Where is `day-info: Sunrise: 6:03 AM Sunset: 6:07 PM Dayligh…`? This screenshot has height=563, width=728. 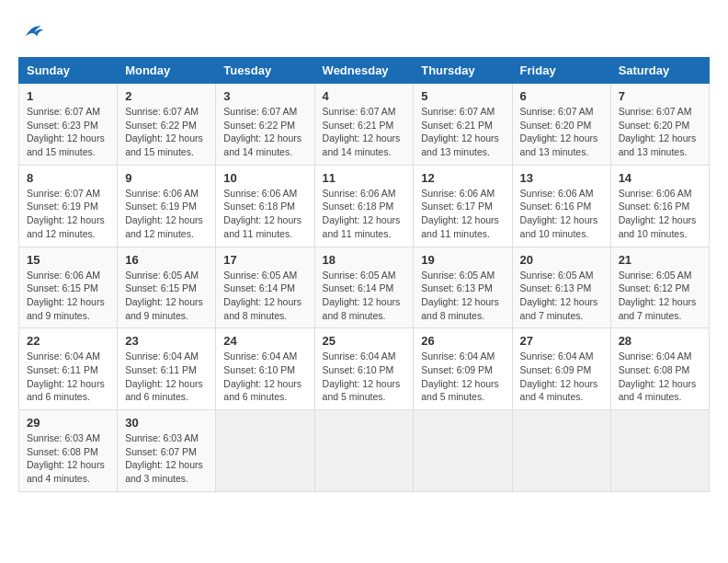 day-info: Sunrise: 6:03 AM Sunset: 6:07 PM Dayligh… is located at coordinates (166, 458).